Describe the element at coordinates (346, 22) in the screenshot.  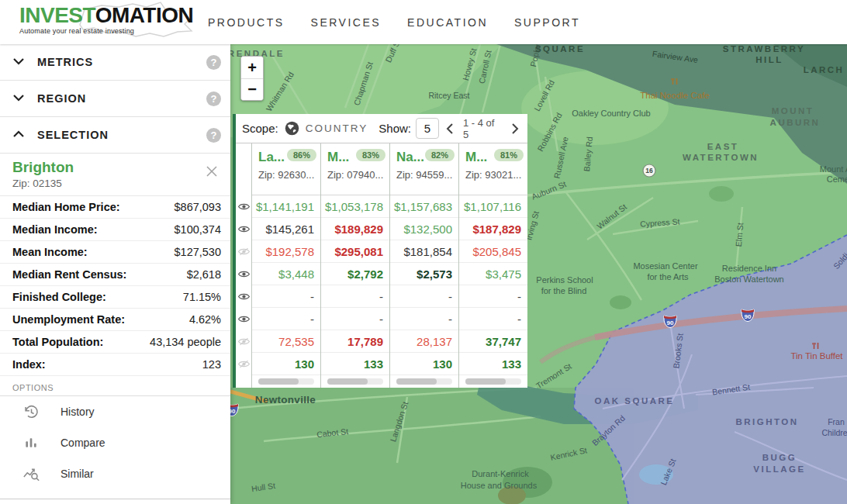
I see `nav-item-services: SERVICES` at that location.